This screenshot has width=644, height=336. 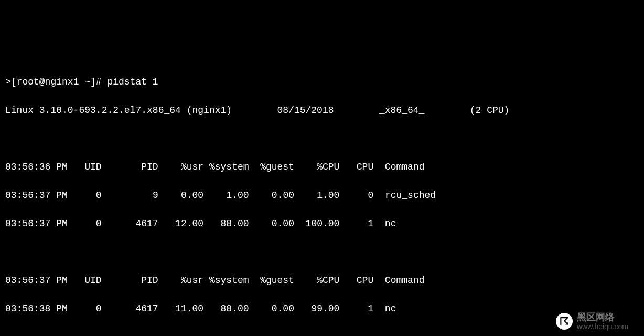 I want to click on table-row: 03:56:37 PM 0 9 0.00 1.00 0.00 1.00 0 rc…, so click(x=322, y=195).